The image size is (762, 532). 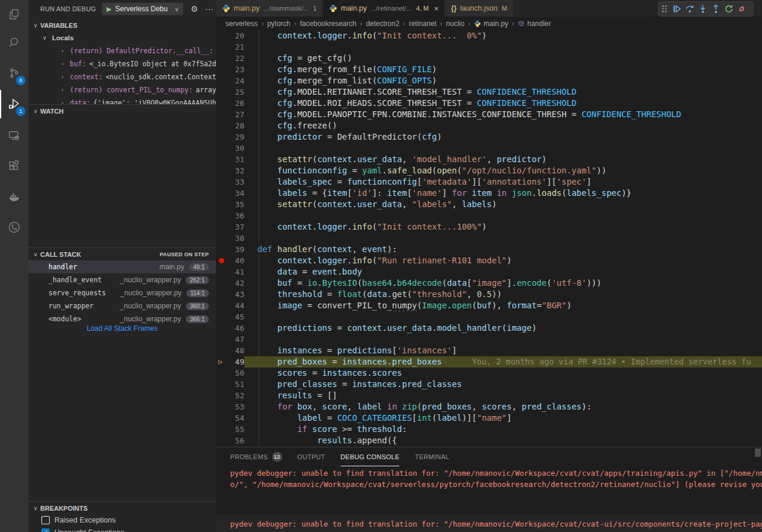 What do you see at coordinates (14, 166) in the screenshot?
I see `extensions-icon` at bounding box center [14, 166].